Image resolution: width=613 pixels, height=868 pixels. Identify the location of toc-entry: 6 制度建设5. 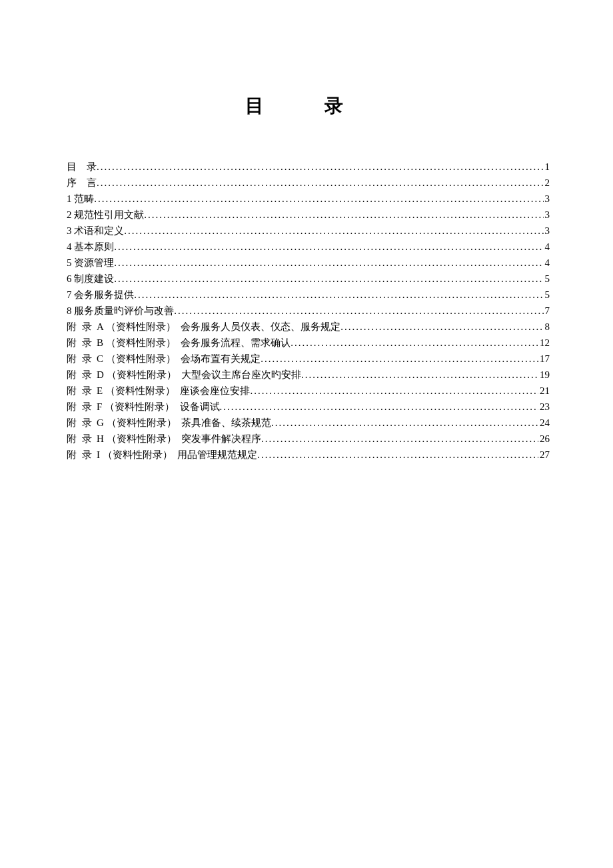
(308, 279).